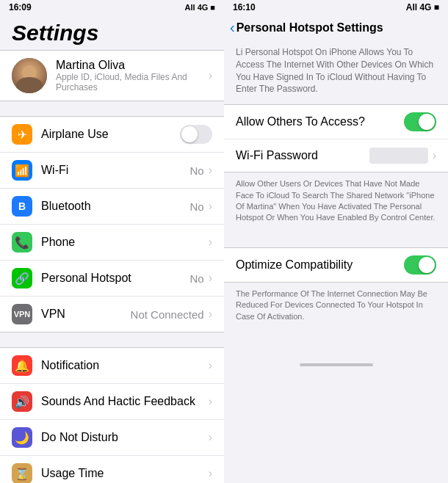  I want to click on profile-row: Martina Oliva Apple ID, iCloud, Media Fi…, so click(112, 76).